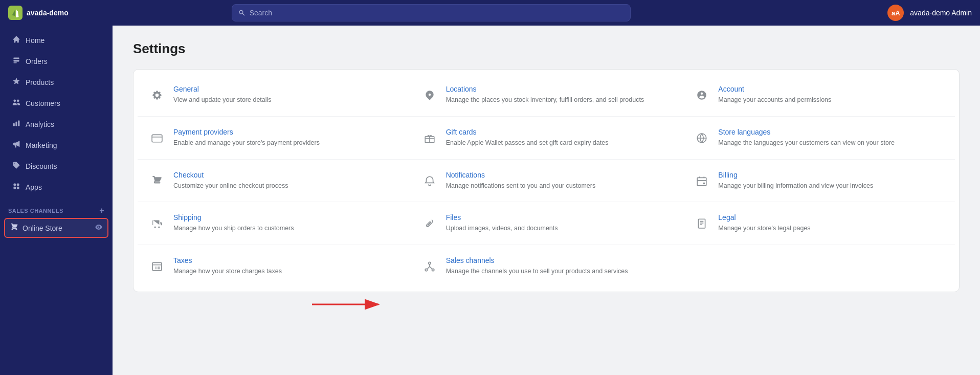 The width and height of the screenshot is (980, 375). I want to click on discounts-icon, so click(16, 166).